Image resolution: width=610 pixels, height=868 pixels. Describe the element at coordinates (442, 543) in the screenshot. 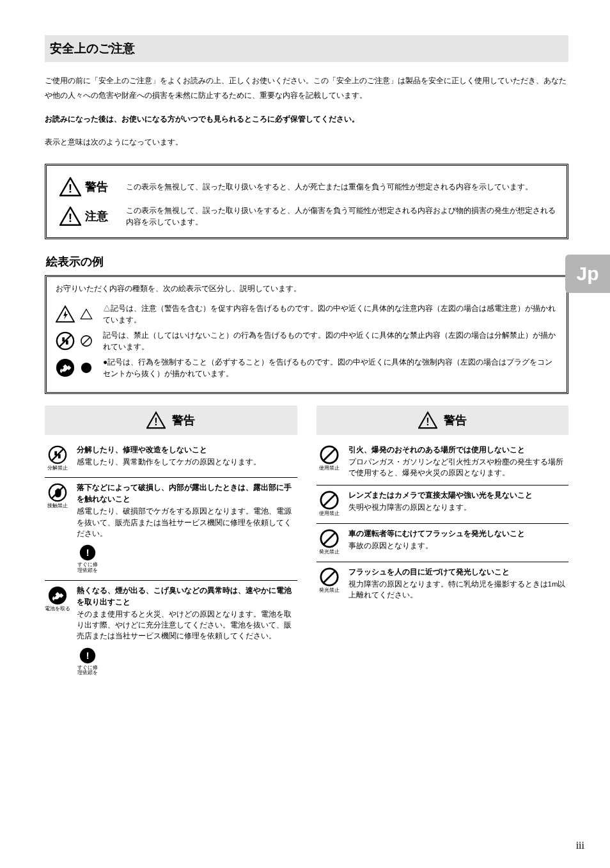

I see `item-flash-driver: 発光禁止 車の運転者等にむけてフラッシュを発光しないこと 事故の原因となります。` at that location.